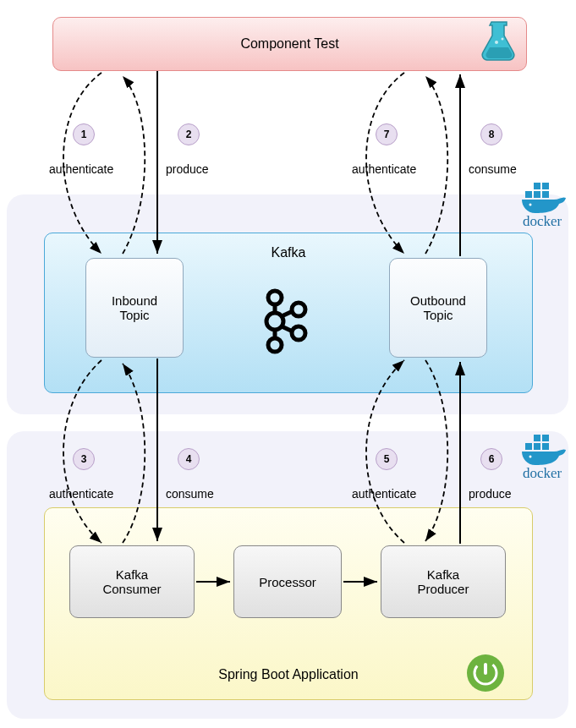 The width and height of the screenshot is (576, 728). What do you see at coordinates (85, 459) in the screenshot?
I see `step-num-3: 3` at bounding box center [85, 459].